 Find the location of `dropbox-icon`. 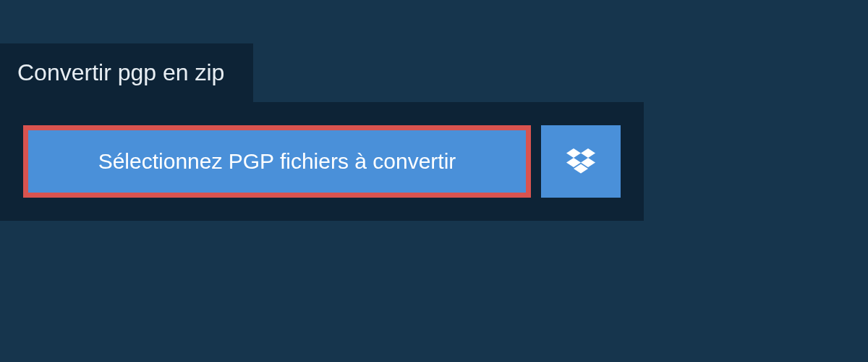

dropbox-icon is located at coordinates (581, 161).